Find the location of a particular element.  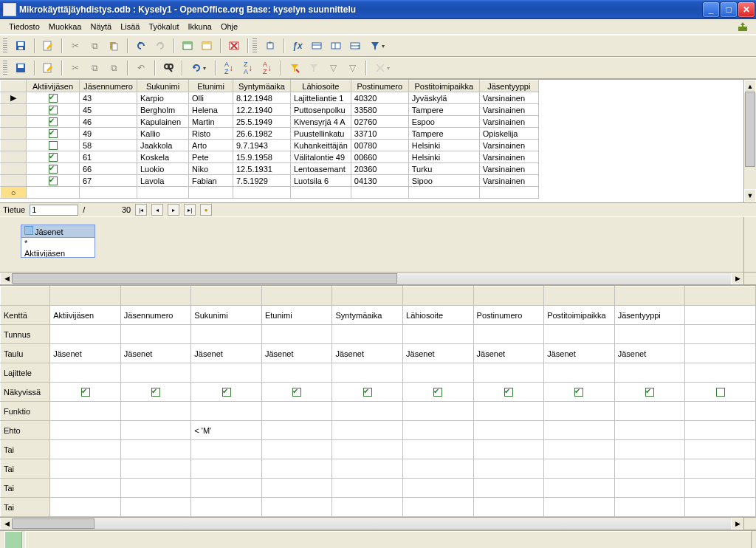

cell-lahiosoite: Kivensyrjä 4 A is located at coordinates (321, 122).